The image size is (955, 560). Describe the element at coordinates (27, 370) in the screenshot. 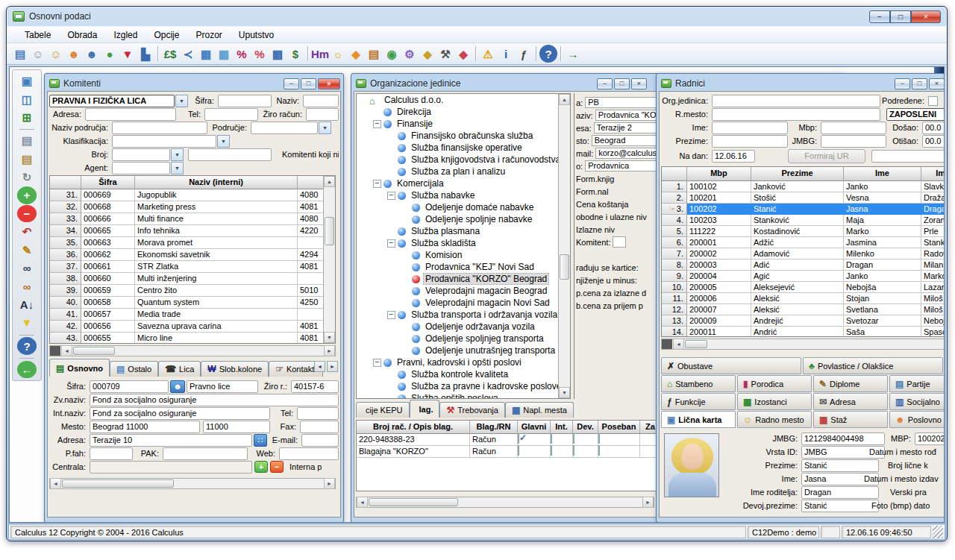

I see `exit2-icon: ←` at that location.